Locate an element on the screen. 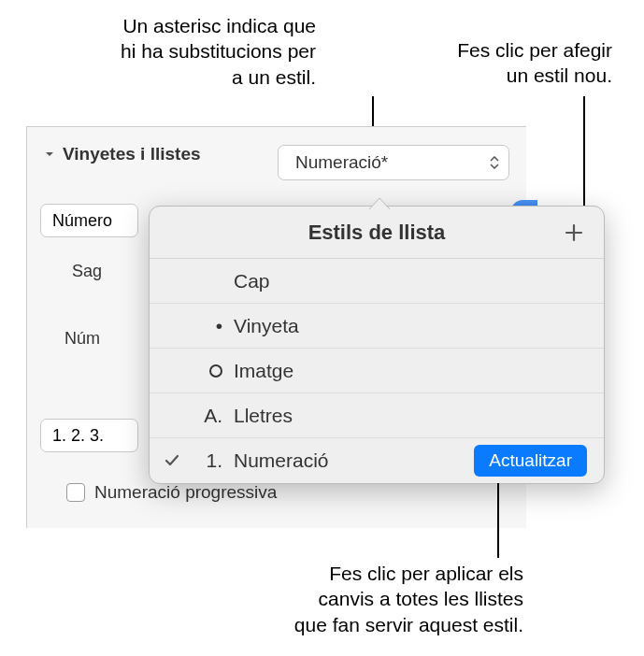  number-type-dropdown: Número is located at coordinates (90, 221).